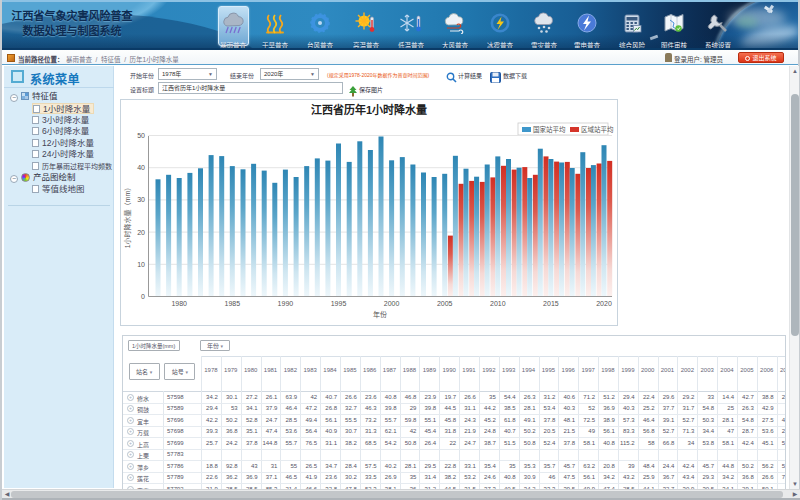 Image resolution: width=800 pixels, height=500 pixels. Describe the element at coordinates (380, 314) in the screenshot. I see `svg-text: 年份` at that location.